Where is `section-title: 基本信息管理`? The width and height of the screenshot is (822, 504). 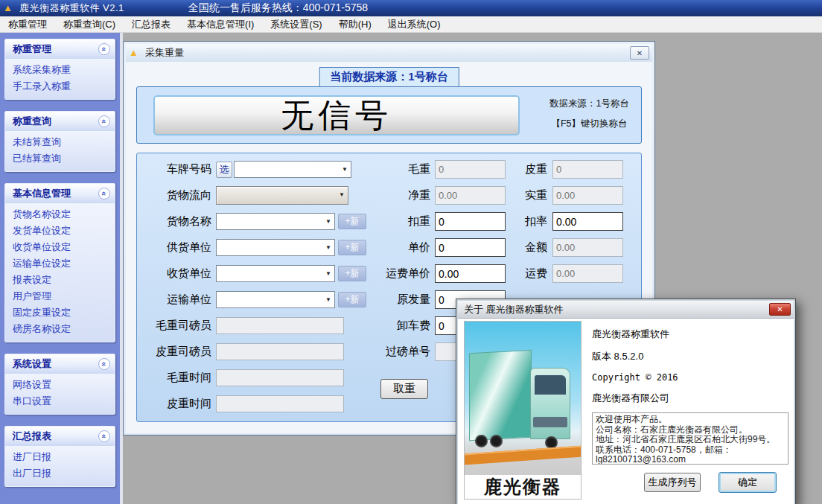
section-title: 基本信息管理 is located at coordinates (42, 194).